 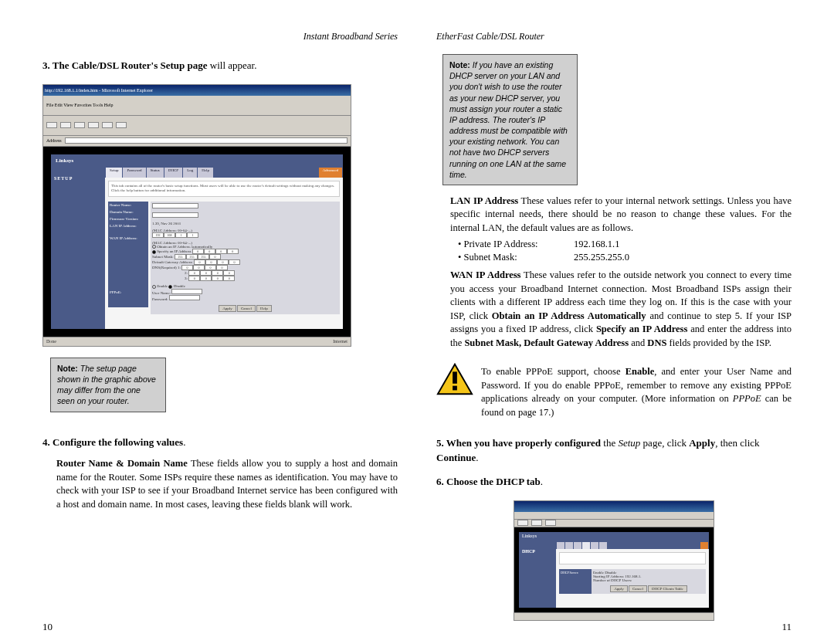 I want to click on warning-text: To enable PPPoE support, choose Enable, …, so click(x=636, y=392).